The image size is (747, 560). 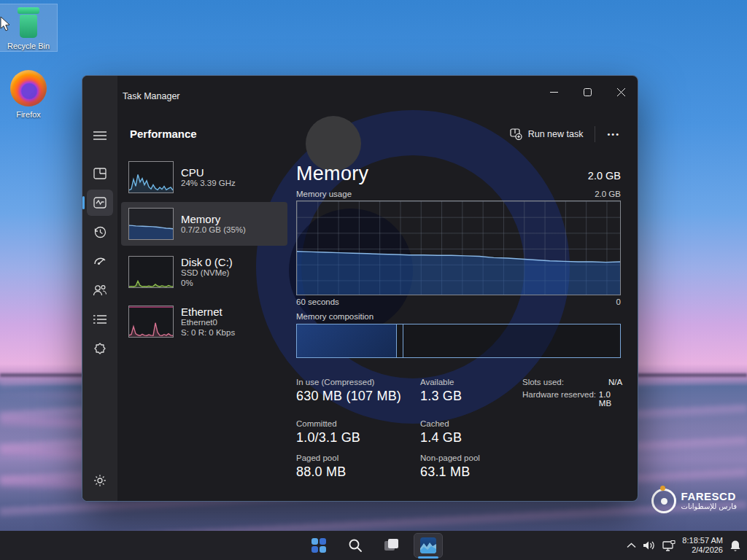 What do you see at coordinates (204, 328) in the screenshot?
I see `performance-list: CPU 24% 3.39 GHz Memory 0.7/2.0 GB (35%)` at bounding box center [204, 328].